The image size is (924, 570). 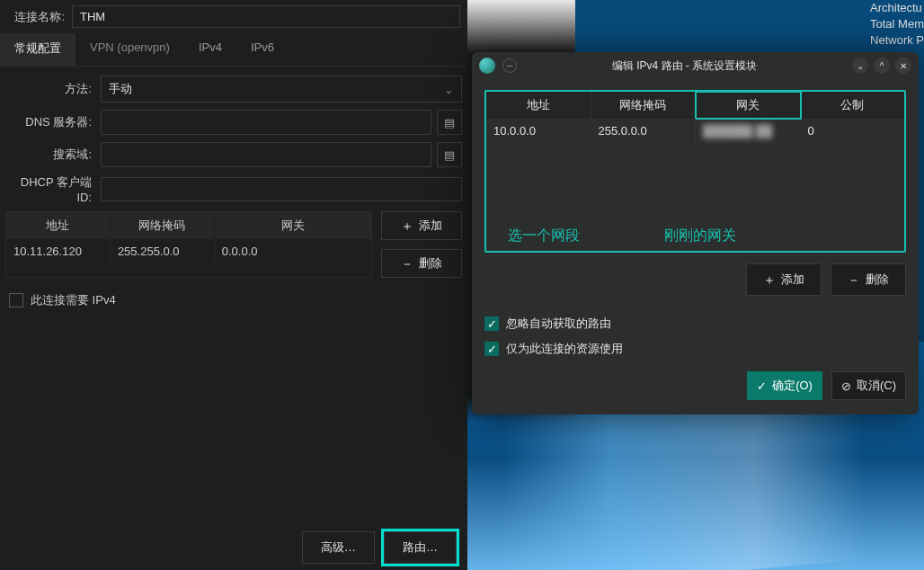 I want to click on tab-general: 常规配置, so click(x=38, y=49).